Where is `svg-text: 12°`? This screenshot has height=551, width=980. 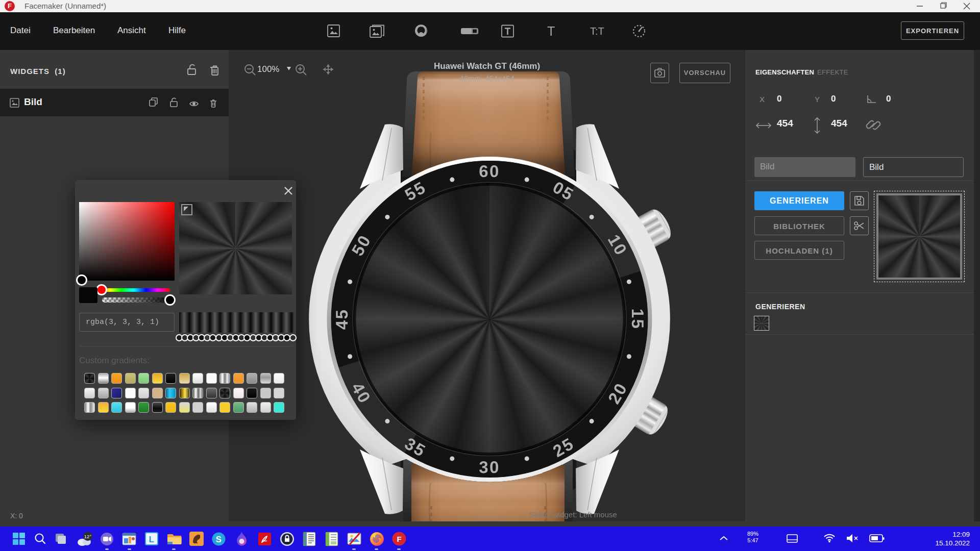 svg-text: 12° is located at coordinates (88, 537).